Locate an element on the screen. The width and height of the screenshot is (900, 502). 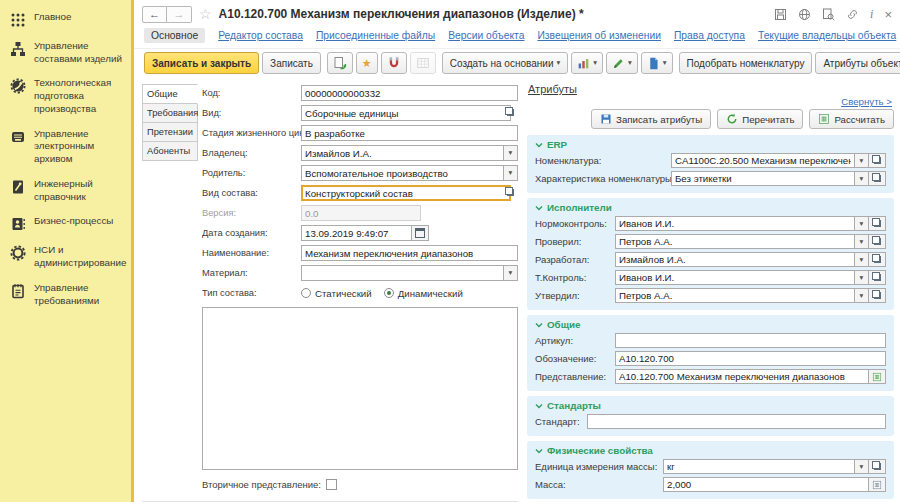
save-attributes-button: Записать атрибуты is located at coordinates (651, 119).